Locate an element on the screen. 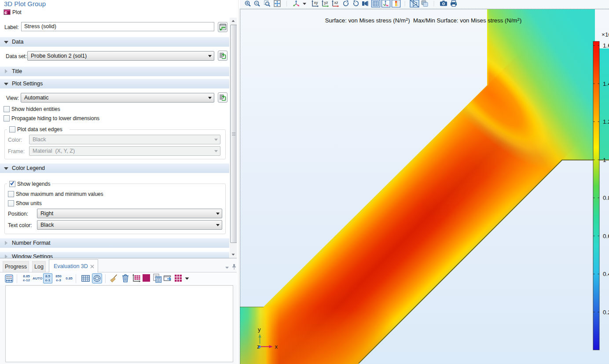  svg-text: 1.4 is located at coordinates (606, 84).